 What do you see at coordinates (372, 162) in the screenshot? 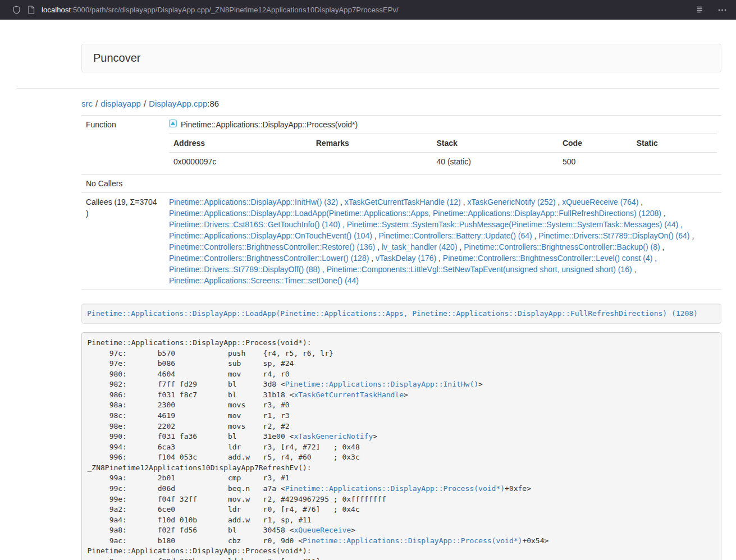
I see `remarks-value` at bounding box center [372, 162].